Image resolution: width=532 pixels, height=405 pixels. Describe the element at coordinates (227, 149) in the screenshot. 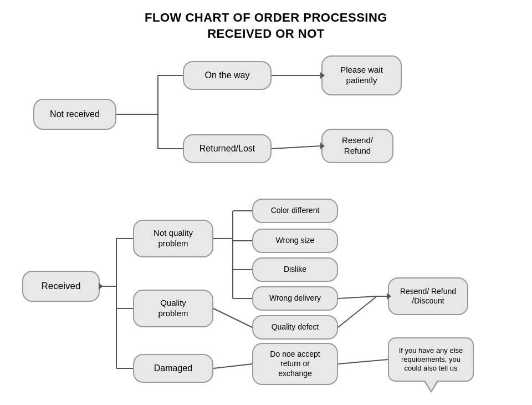

I see `returned-lost-node: Returned/Lost` at that location.